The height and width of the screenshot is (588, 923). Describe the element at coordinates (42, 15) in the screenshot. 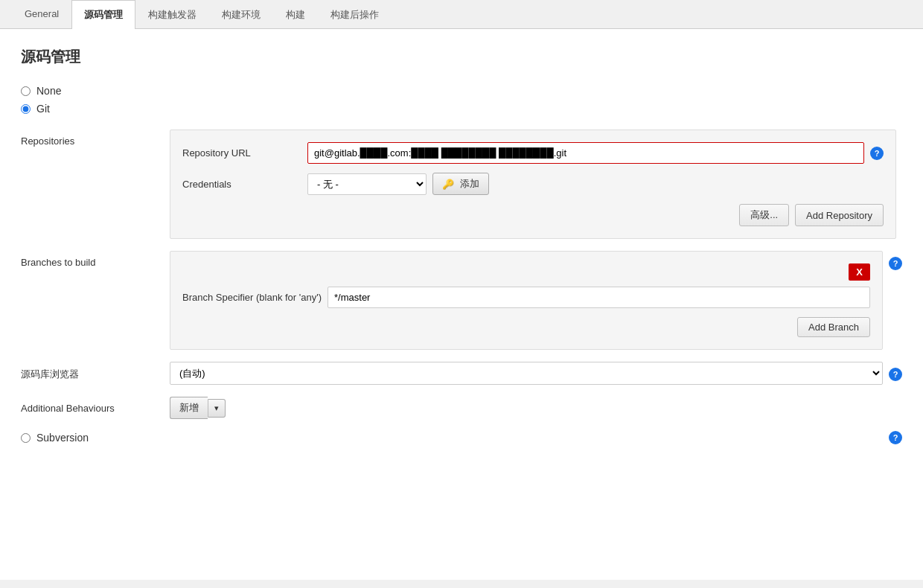

I see `tab-general: General` at that location.